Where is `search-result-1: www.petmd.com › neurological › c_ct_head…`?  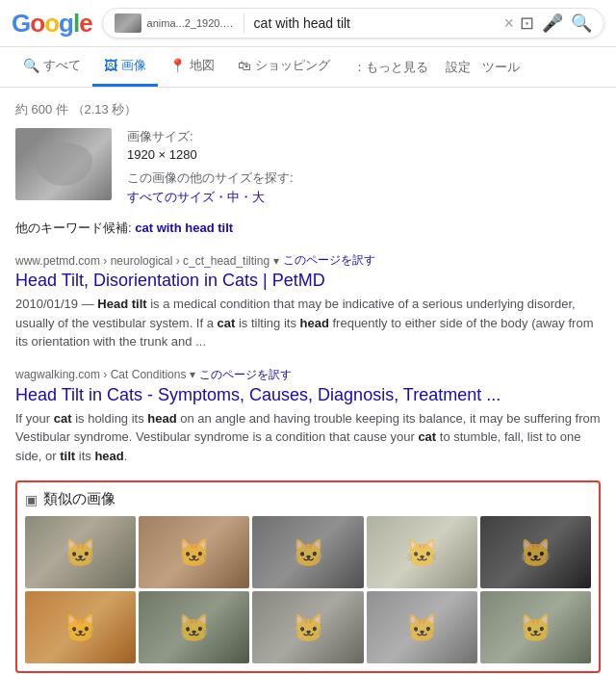 search-result-1: www.petmd.com › neurological › c_ct_head… is located at coordinates (308, 302).